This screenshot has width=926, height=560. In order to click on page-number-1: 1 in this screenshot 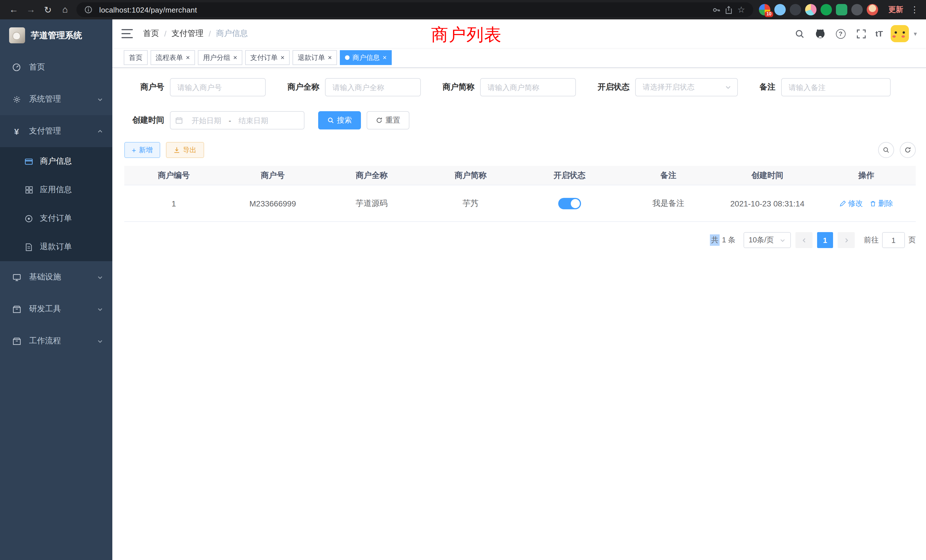, I will do `click(825, 240)`.